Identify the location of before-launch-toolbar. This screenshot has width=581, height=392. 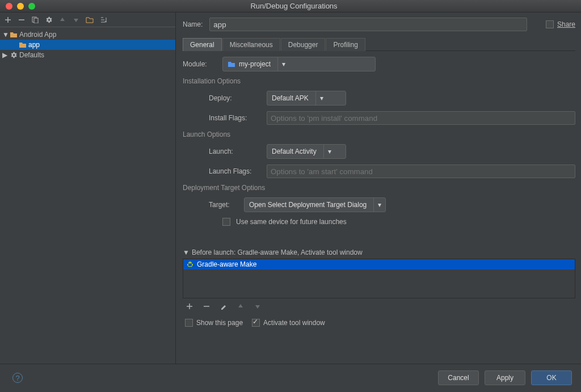
(379, 306).